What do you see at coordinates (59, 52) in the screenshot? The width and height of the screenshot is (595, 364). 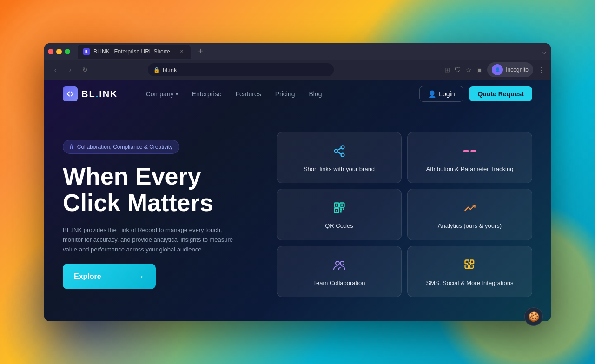 I see `minimize-window-button` at bounding box center [59, 52].